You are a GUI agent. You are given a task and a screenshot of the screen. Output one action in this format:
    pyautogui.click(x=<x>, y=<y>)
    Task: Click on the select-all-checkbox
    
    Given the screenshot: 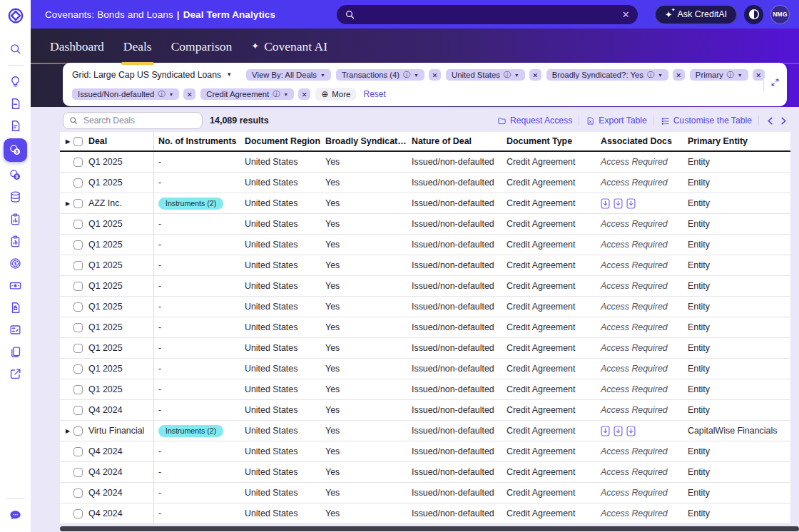 What is the action you would take?
    pyautogui.click(x=78, y=141)
    